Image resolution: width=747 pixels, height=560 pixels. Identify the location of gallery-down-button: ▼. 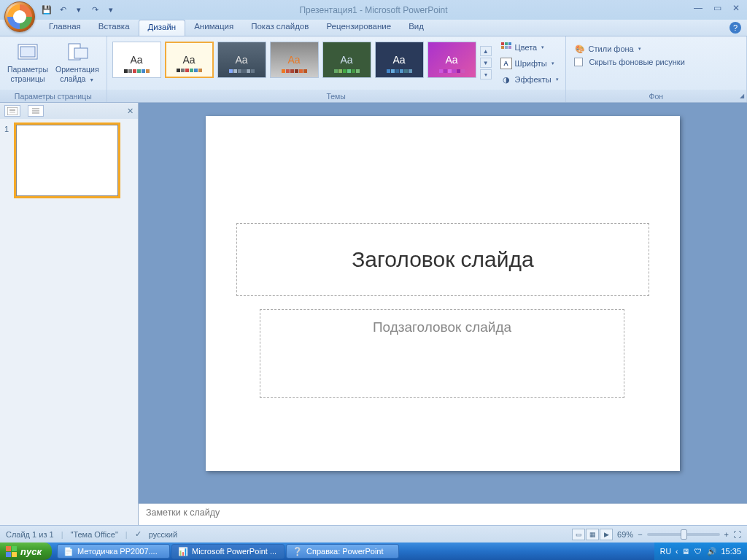
(486, 63).